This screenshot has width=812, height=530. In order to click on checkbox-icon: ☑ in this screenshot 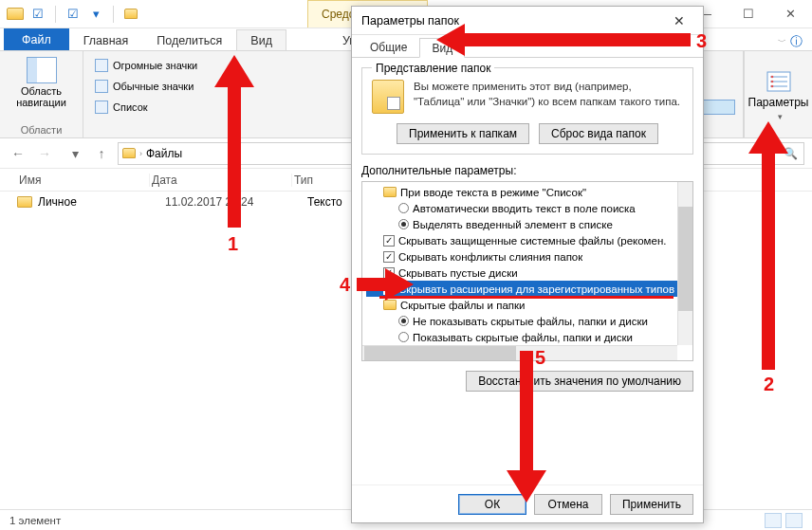, I will do `click(73, 14)`.